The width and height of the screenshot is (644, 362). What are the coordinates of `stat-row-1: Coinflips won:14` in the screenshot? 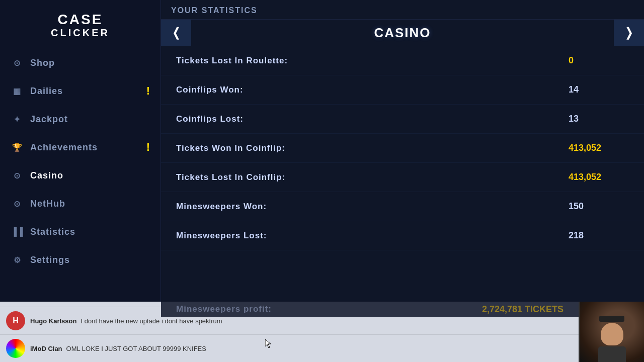 It's located at (403, 90).